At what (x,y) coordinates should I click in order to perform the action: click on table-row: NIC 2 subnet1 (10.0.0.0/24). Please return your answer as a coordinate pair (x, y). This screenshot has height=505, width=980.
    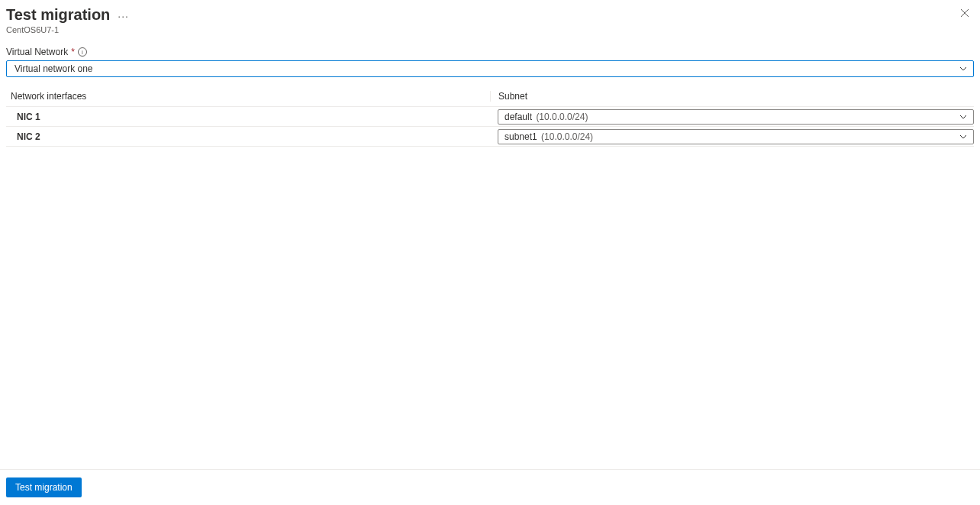
    Looking at the image, I should click on (490, 137).